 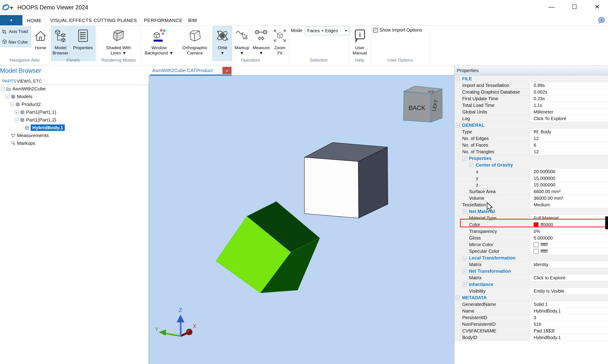 I want to click on tree-item-label: Models, so click(x=25, y=97).